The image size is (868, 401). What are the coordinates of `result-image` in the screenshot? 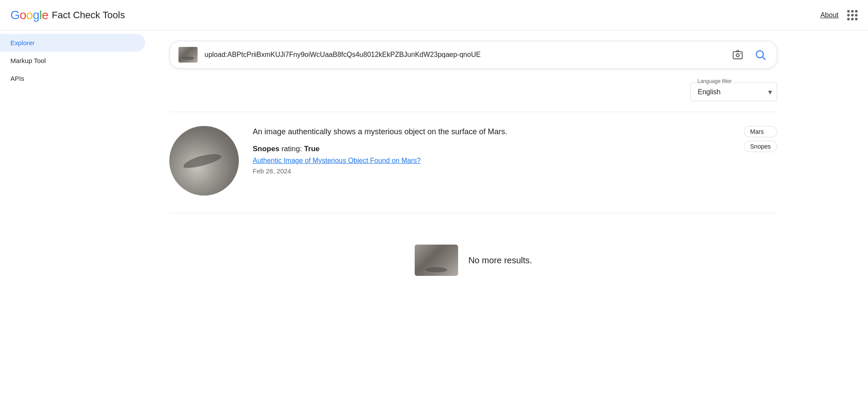 It's located at (204, 161).